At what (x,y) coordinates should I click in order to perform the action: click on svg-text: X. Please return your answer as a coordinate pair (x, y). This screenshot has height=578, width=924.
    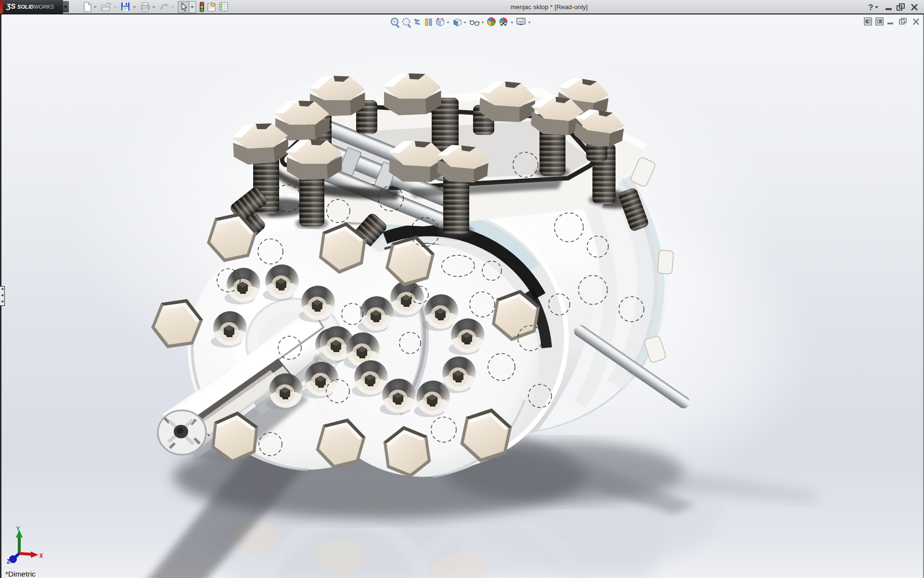
    Looking at the image, I should click on (41, 556).